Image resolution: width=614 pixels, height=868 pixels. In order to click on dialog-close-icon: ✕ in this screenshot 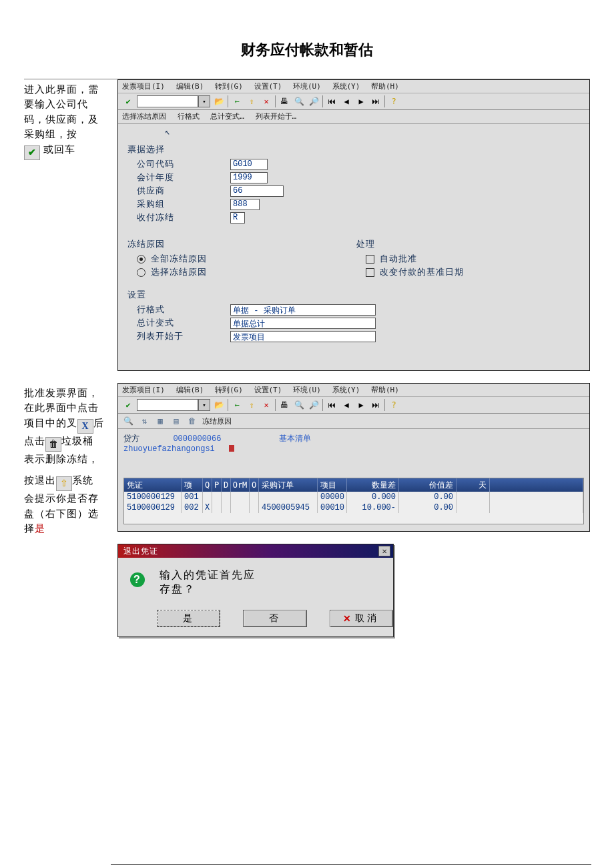, I will do `click(384, 551)`.